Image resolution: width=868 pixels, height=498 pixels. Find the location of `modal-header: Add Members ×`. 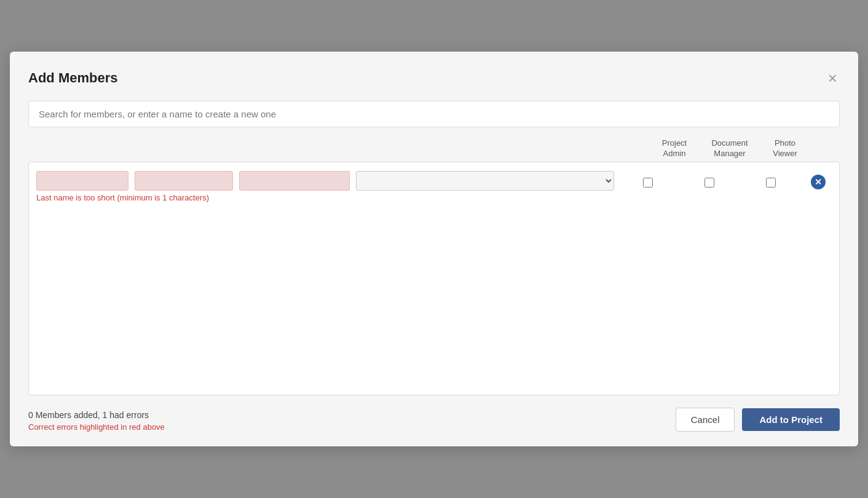

modal-header: Add Members × is located at coordinates (434, 78).